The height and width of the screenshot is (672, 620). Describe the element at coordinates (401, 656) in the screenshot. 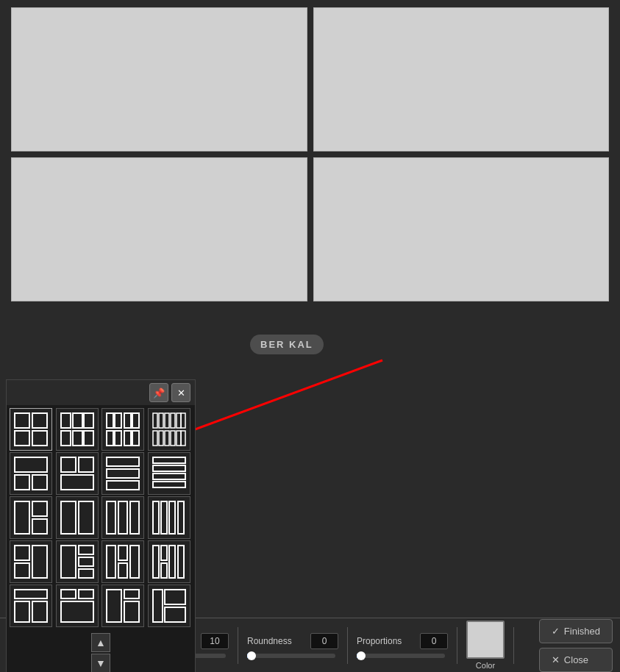

I see `proportions-track` at that location.